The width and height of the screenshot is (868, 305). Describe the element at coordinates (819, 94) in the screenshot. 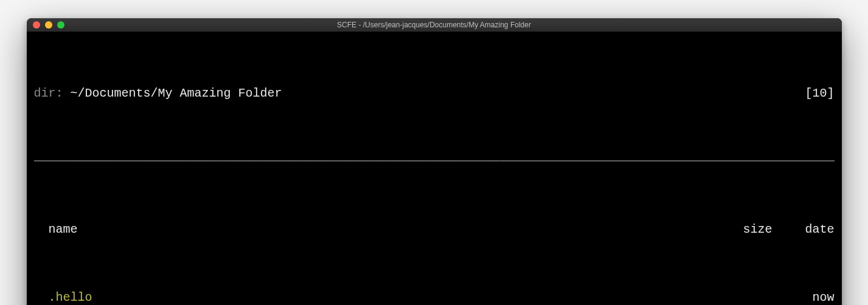

I see `item-count: [10]` at that location.